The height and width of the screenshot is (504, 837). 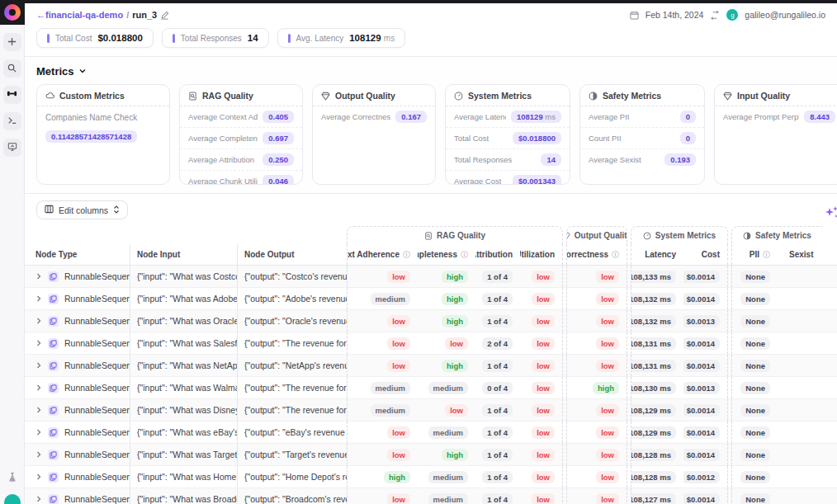 What do you see at coordinates (12, 148) in the screenshot?
I see `monitor-button` at bounding box center [12, 148].